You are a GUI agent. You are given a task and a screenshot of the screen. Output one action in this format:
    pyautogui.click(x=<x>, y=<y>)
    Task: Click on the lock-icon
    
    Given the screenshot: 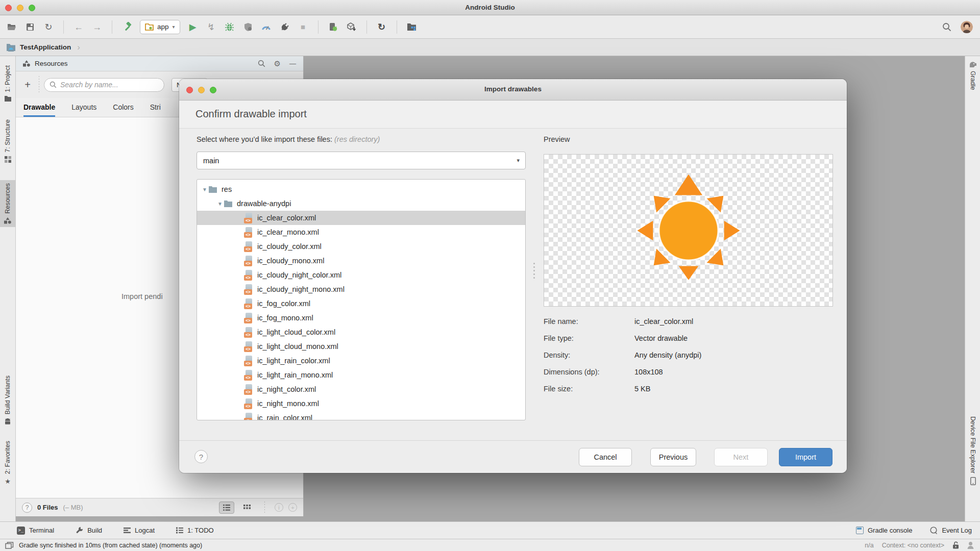 What is the action you would take?
    pyautogui.click(x=955, y=545)
    